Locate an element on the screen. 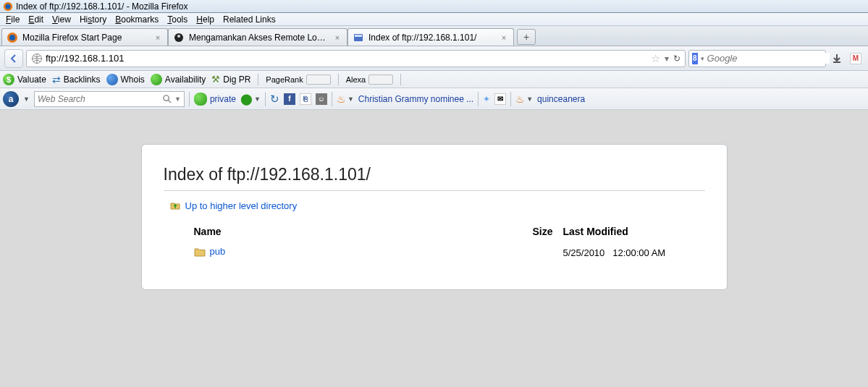 This screenshot has width=868, height=387. firefox-icon is located at coordinates (8, 7).